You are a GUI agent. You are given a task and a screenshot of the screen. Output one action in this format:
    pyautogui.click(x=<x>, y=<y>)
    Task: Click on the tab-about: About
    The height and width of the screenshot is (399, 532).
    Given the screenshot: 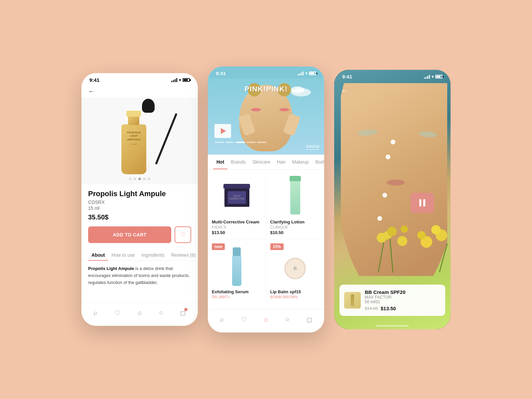 What is the action you would take?
    pyautogui.click(x=98, y=255)
    